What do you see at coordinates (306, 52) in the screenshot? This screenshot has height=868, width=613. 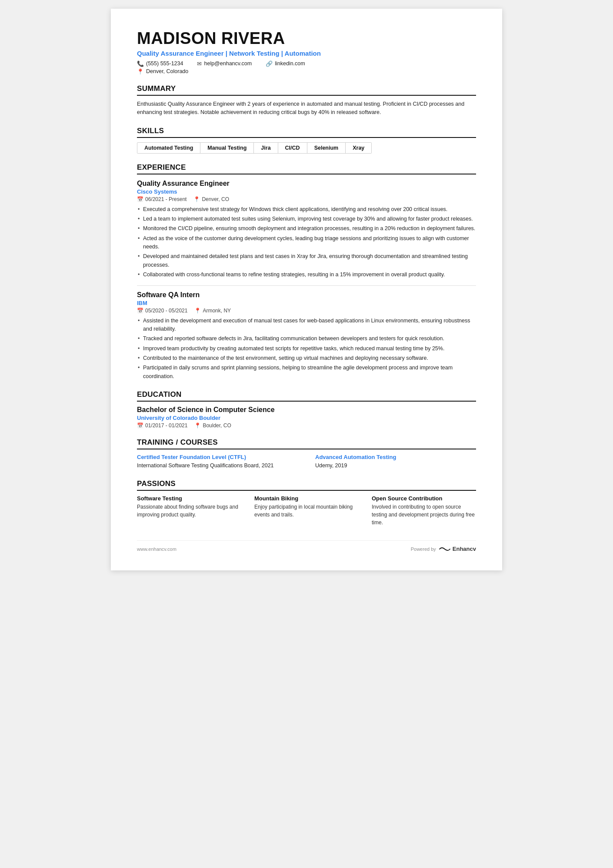 I see `header: MADISON RIVERA Quality Assurance Enginee…` at bounding box center [306, 52].